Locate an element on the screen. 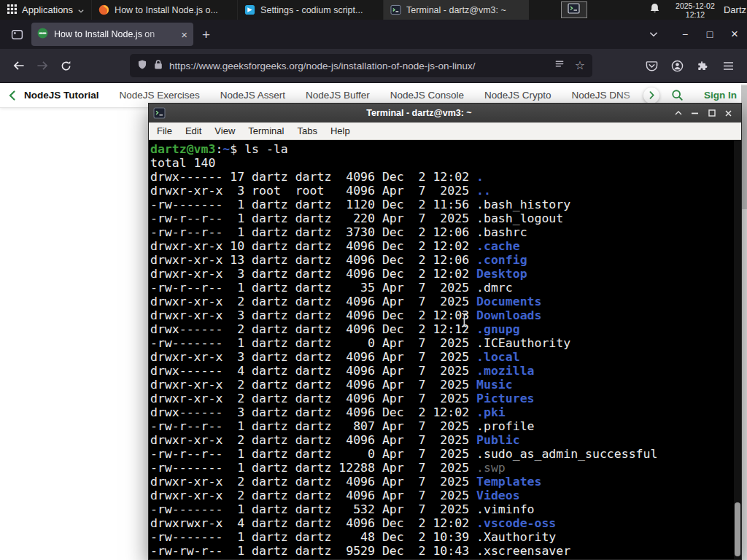 The width and height of the screenshot is (747, 560). file-name: .sudo_as_admin_successful is located at coordinates (567, 454).